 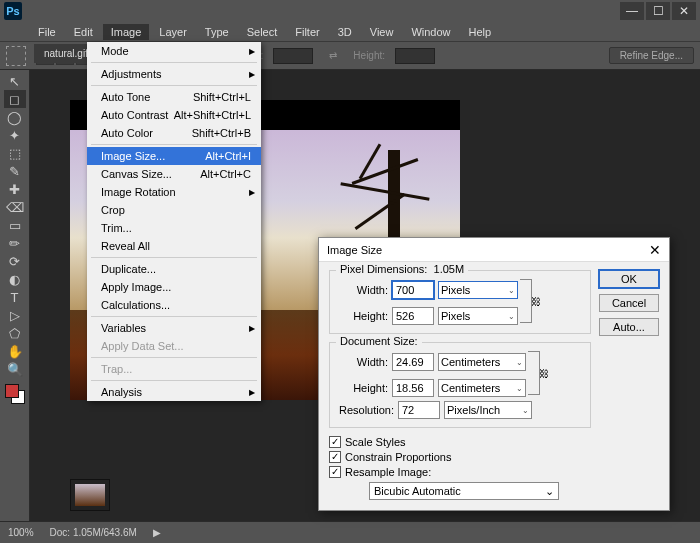 What do you see at coordinates (174, 133) in the screenshot?
I see `menu-item-auto-color: Auto ColorShift+Ctrl+B` at bounding box center [174, 133].